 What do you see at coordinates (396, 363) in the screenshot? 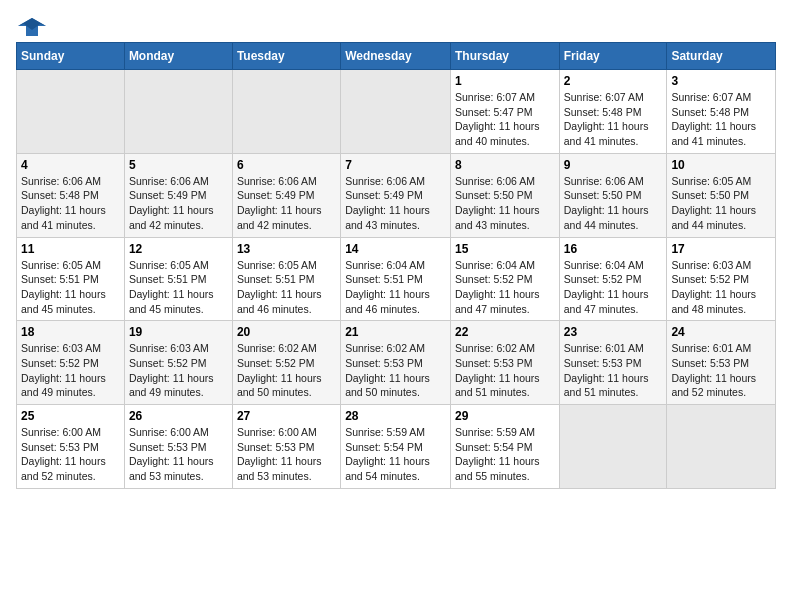
I see `calendar-week-row: 18Sunrise: 6:03 AM Sunset: 5:52 PM Dayli…` at bounding box center [396, 363].